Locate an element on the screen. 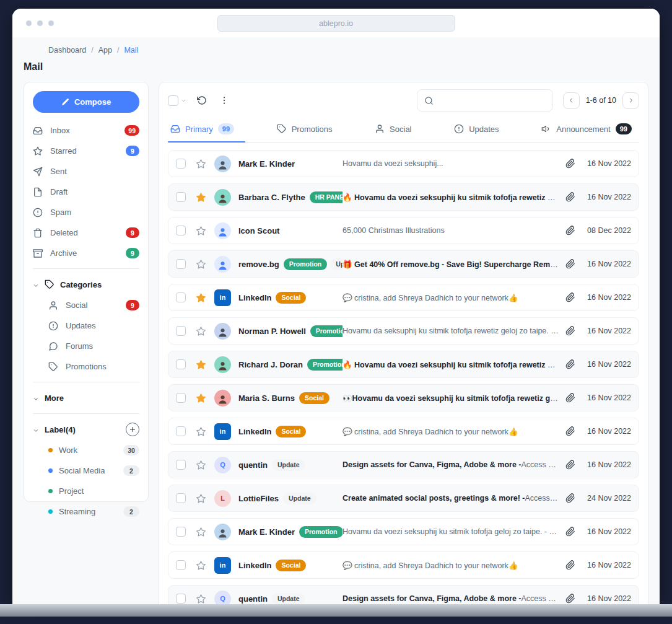  more-header: More is located at coordinates (86, 398).